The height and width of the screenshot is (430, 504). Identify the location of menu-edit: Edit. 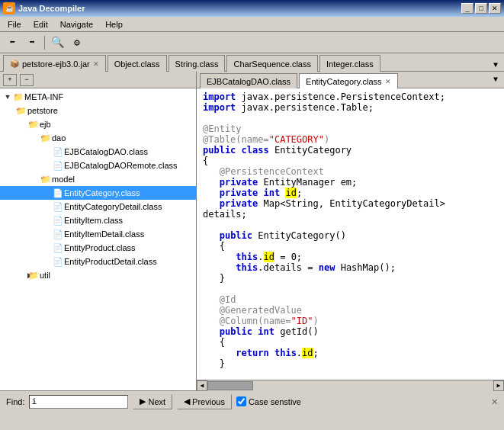
(41, 24).